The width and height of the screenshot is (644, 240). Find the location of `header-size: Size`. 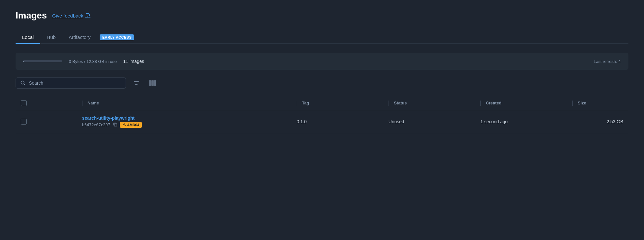

header-size: Size is located at coordinates (598, 103).